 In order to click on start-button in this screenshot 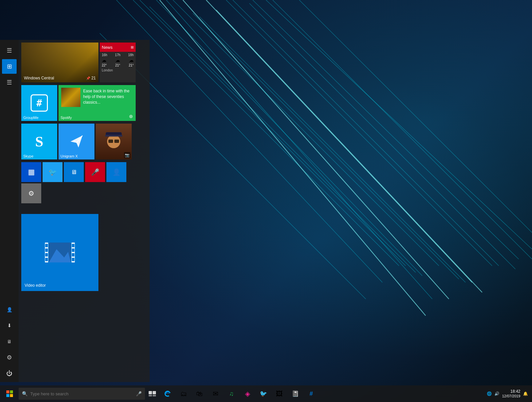, I will do `click(10, 394)`.